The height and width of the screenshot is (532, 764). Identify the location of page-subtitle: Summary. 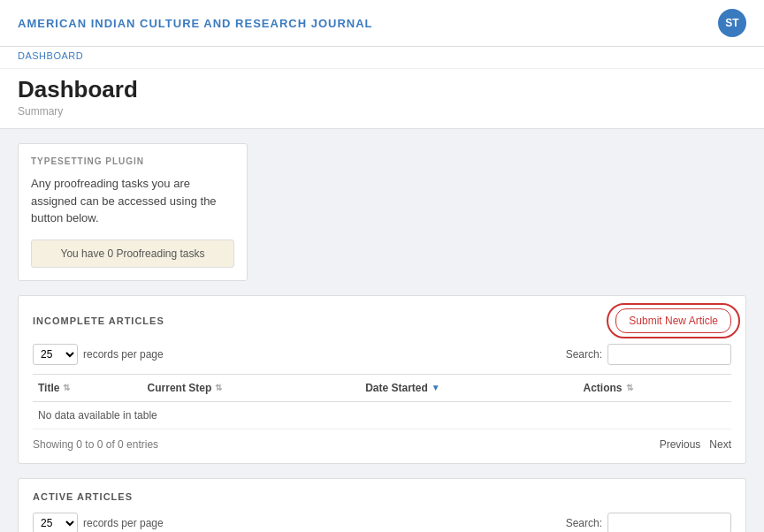
(382, 111).